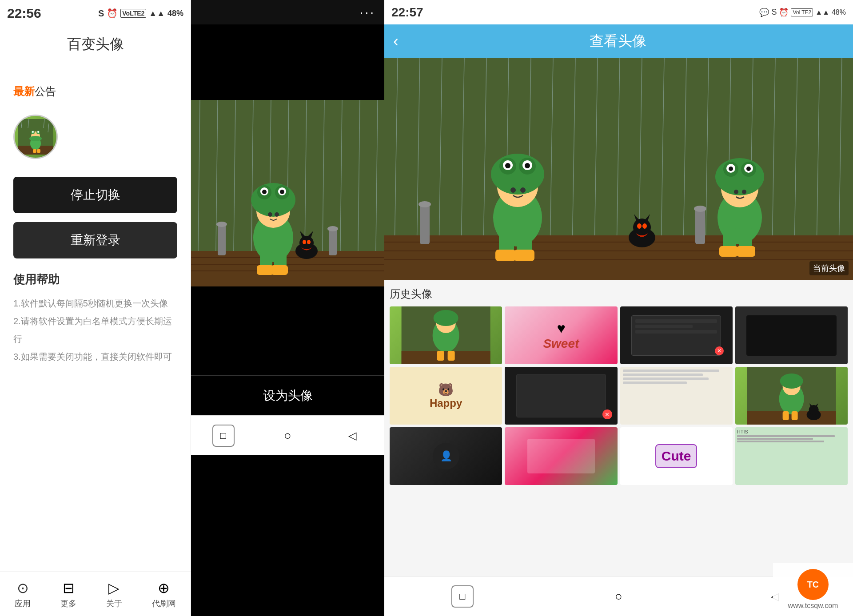  Describe the element at coordinates (462, 596) in the screenshot. I see `nav-square-btn-right: □` at that location.